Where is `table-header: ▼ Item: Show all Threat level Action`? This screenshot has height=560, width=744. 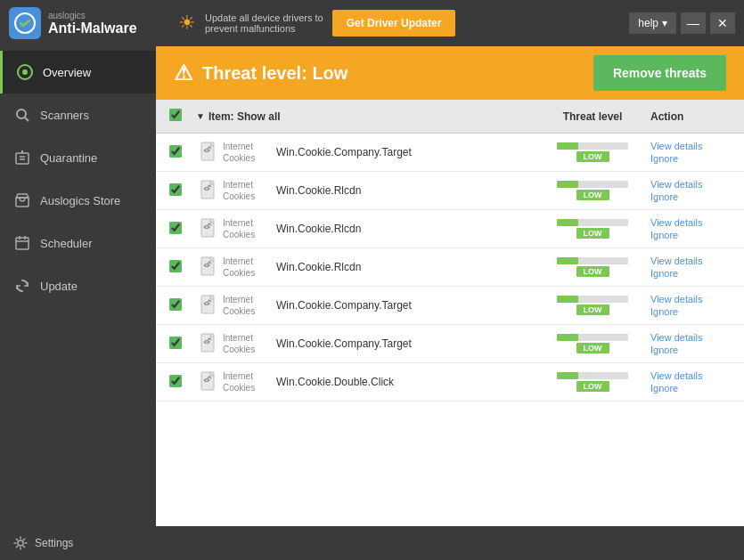 table-header: ▼ Item: Show all Threat level Action is located at coordinates (450, 117).